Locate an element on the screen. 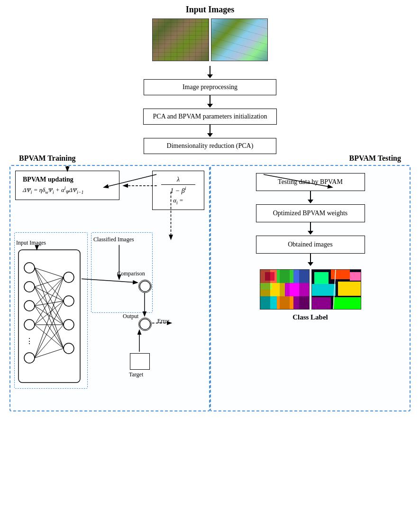 This screenshot has height=511, width=420. alpha-formula: λ 1 − βi is located at coordinates (178, 185).